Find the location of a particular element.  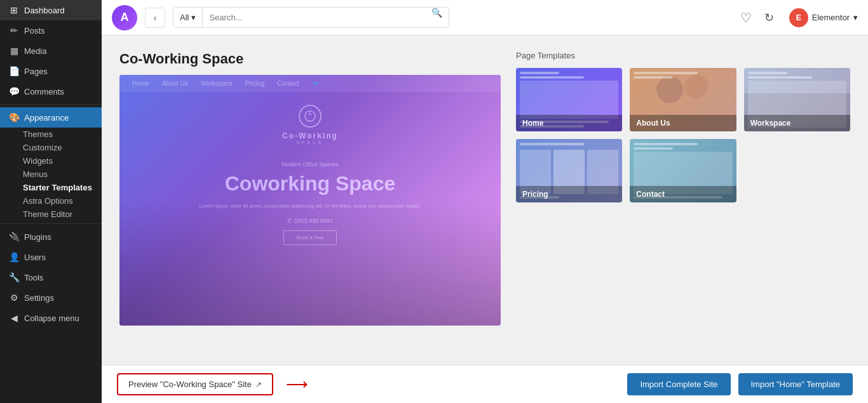

search-icon: 🔍 is located at coordinates (437, 18).